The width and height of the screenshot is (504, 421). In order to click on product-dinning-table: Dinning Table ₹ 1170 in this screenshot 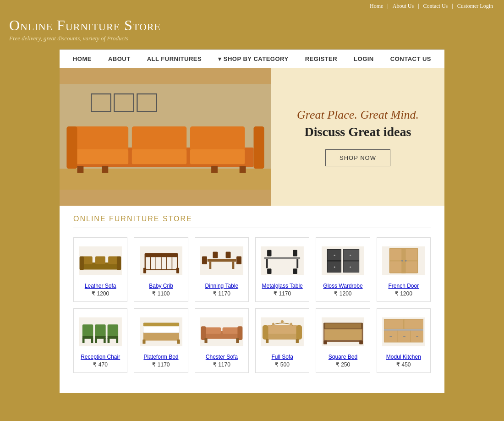, I will do `click(222, 269)`.